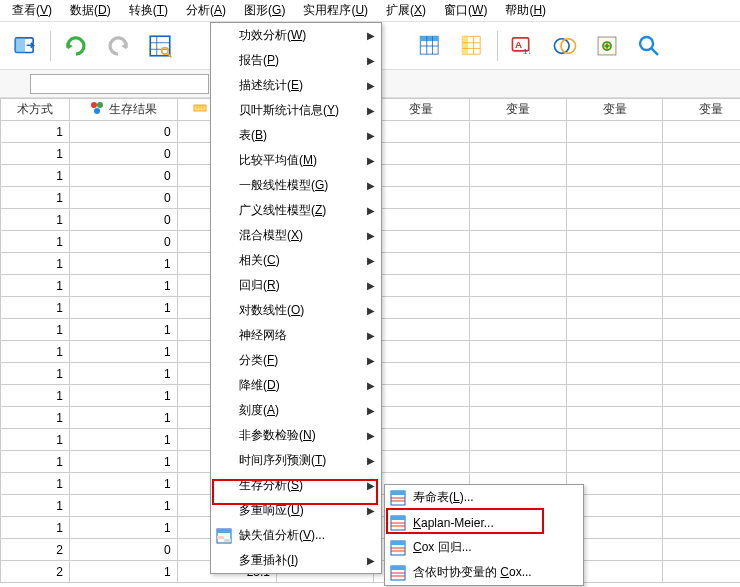  I want to click on menu-graphs: 图形(G), so click(264, 10).